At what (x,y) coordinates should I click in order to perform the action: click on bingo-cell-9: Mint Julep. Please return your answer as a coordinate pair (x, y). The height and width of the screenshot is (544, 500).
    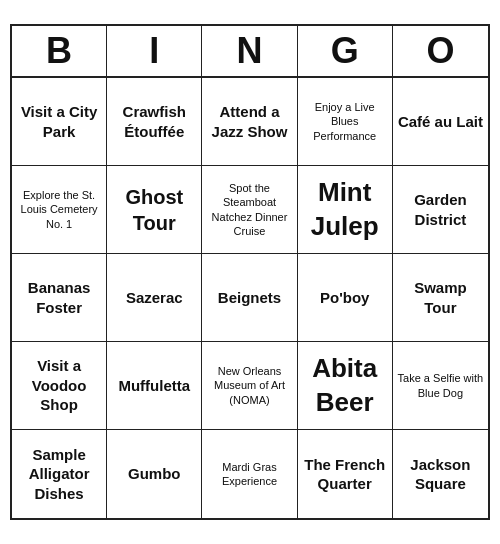
    Looking at the image, I should click on (346, 210).